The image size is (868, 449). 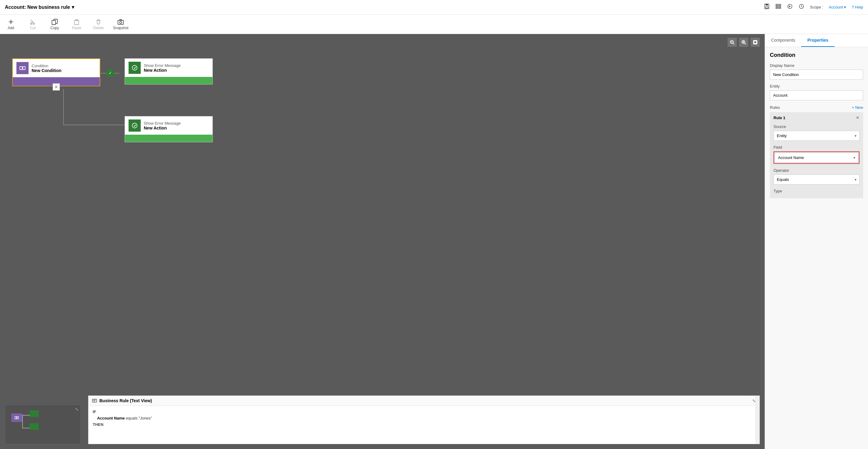 I want to click on action-false-top: Show Error Message New Action, so click(x=168, y=125).